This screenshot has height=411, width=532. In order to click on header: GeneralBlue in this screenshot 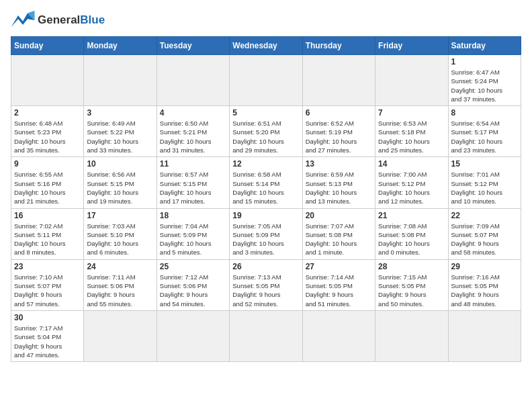, I will do `click(266, 20)`.